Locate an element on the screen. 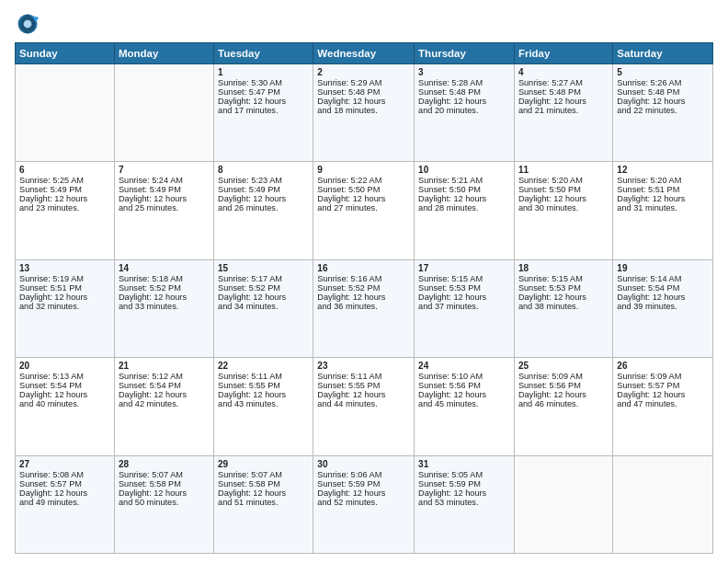 This screenshot has height=563, width=728. day-number: 14 is located at coordinates (164, 269).